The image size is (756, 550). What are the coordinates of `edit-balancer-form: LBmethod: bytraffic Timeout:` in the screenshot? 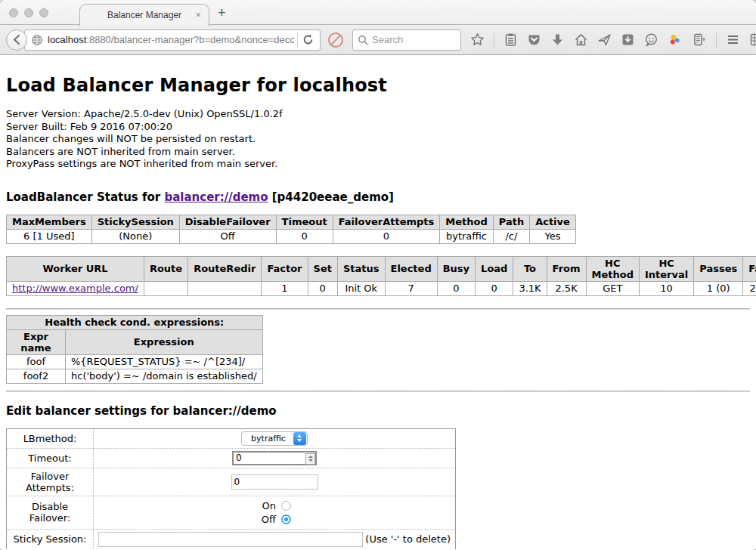 It's located at (231, 490).